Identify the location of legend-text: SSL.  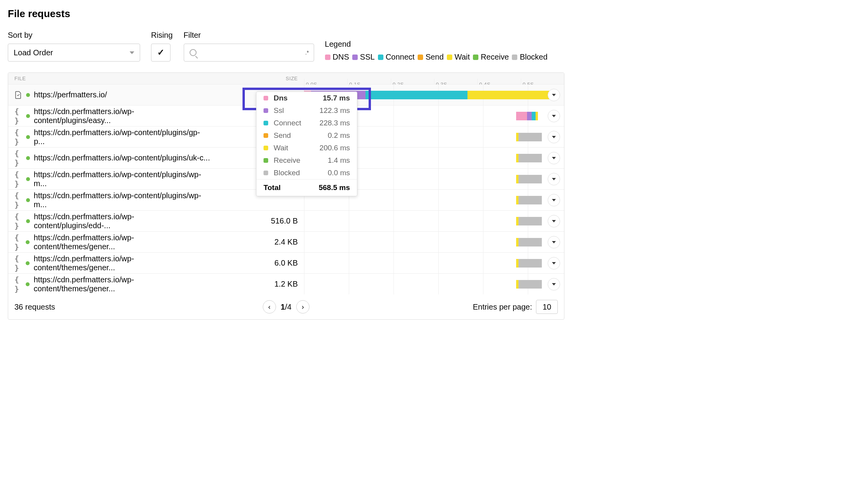
(367, 57).